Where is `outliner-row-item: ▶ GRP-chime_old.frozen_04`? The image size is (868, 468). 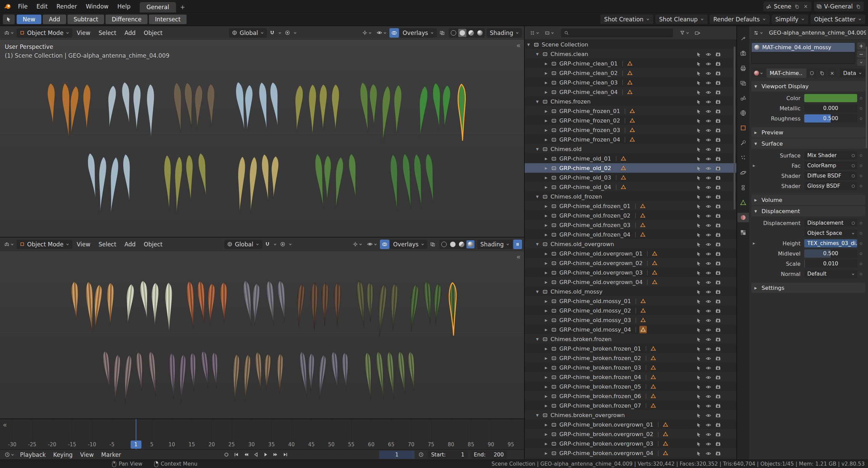 outliner-row-item: ▶ GRP-chime_old.frozen_04 is located at coordinates (631, 235).